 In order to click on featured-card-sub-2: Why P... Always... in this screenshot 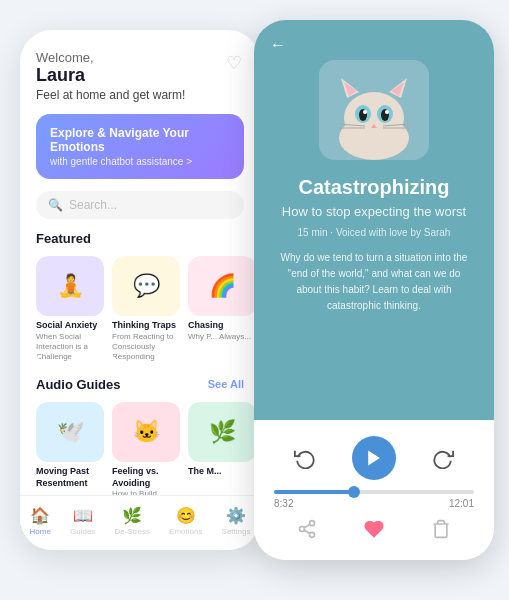, I will do `click(222, 337)`.